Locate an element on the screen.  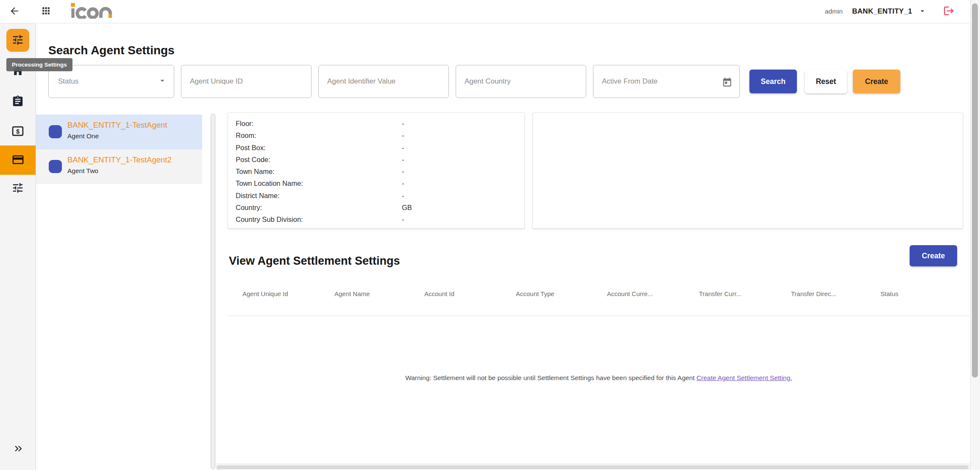
icon-logo is located at coordinates (93, 11).